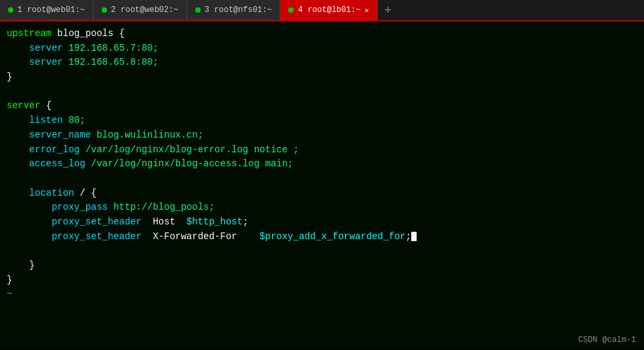 This screenshot has width=644, height=350. I want to click on tab-2: 2 root@web02:~, so click(140, 10).